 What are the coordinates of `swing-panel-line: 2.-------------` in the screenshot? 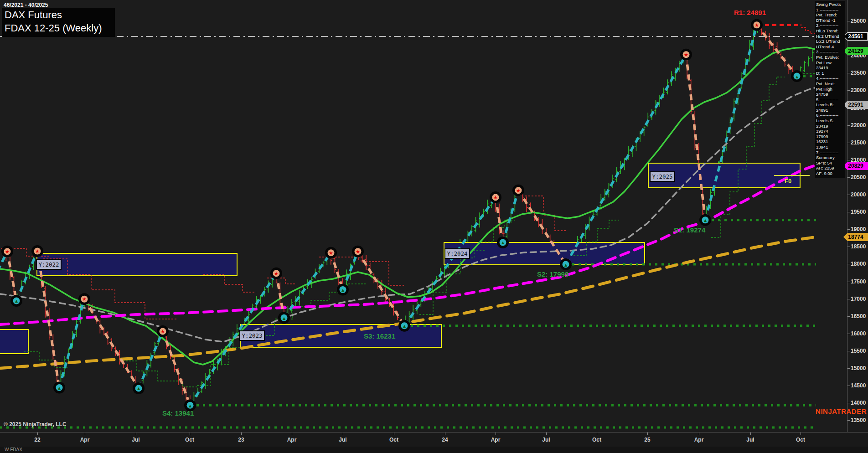 It's located at (831, 26).